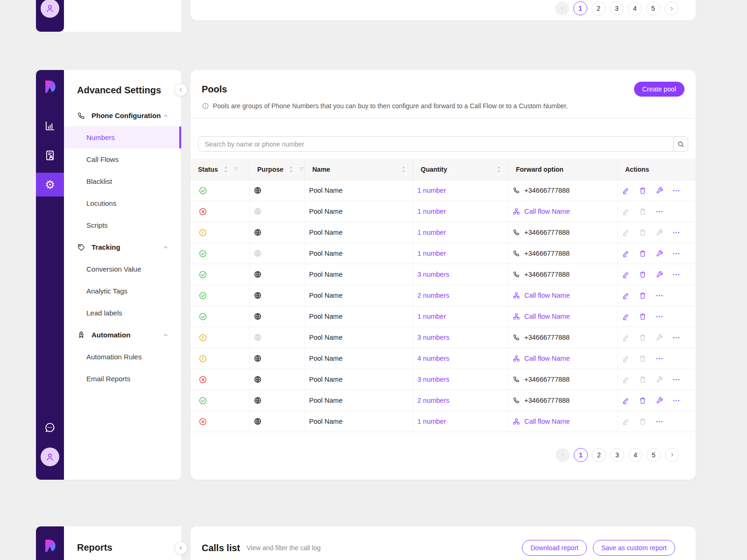 Image resolution: width=747 pixels, height=560 pixels. I want to click on sidebar-section-automation: Automation, so click(122, 335).